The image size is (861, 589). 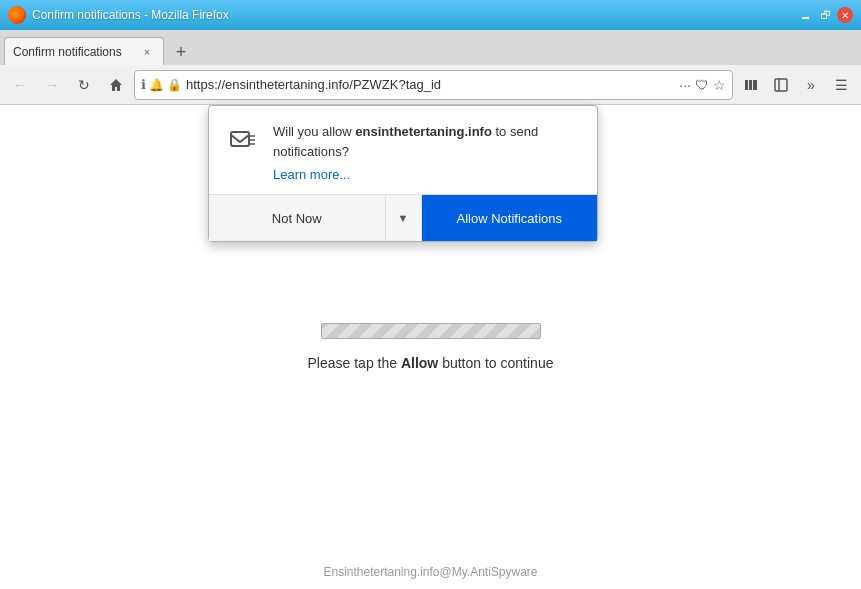 I want to click on new-tab-button: +, so click(x=181, y=52).